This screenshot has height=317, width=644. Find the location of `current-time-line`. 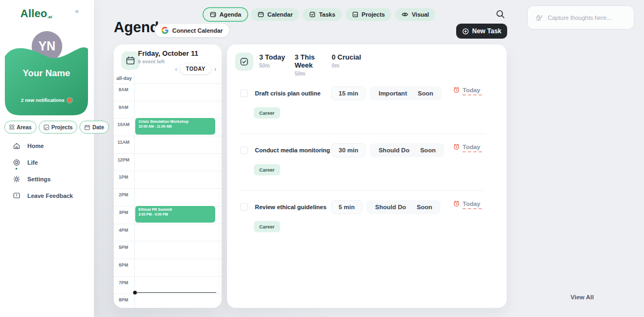

current-time-line is located at coordinates (176, 293).